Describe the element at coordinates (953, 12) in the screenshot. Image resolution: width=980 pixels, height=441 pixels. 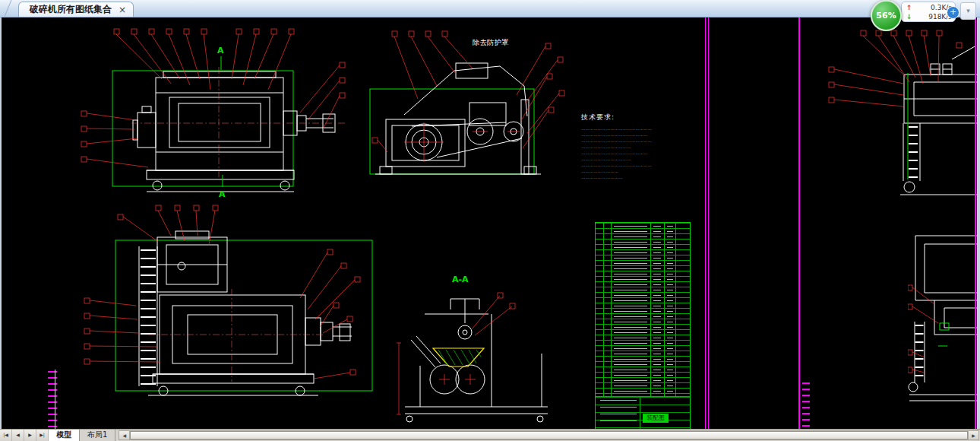
I see `add-button: +` at that location.